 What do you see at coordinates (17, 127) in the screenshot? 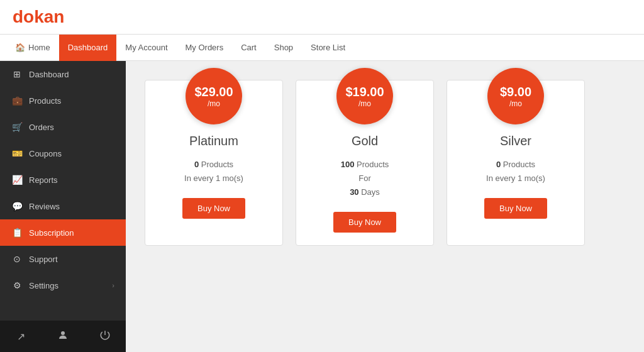
I see `orders-icon: 🛒` at bounding box center [17, 127].